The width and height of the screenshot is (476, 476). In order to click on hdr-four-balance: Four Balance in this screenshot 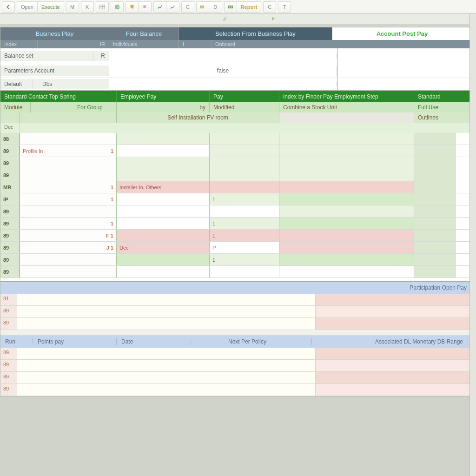, I will do `click(144, 33)`.